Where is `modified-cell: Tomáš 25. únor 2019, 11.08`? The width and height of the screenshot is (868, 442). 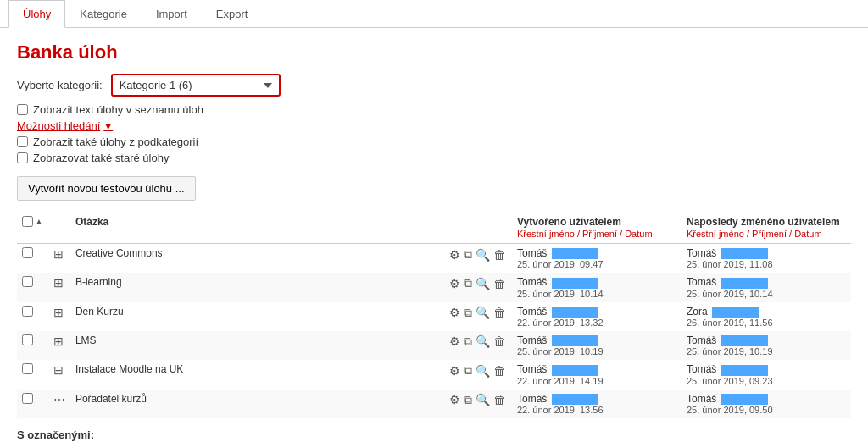 modified-cell: Tomáš 25. únor 2019, 11.08 is located at coordinates (766, 259).